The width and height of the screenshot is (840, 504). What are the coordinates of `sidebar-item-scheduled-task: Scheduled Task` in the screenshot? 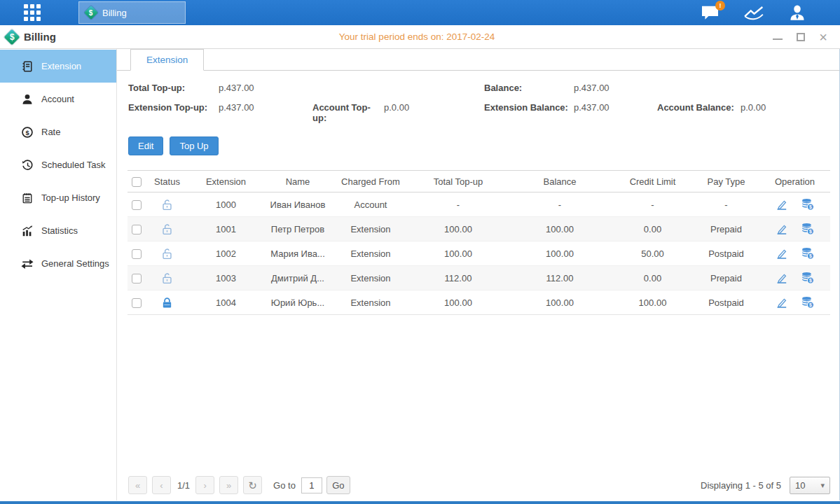 It's located at (58, 165).